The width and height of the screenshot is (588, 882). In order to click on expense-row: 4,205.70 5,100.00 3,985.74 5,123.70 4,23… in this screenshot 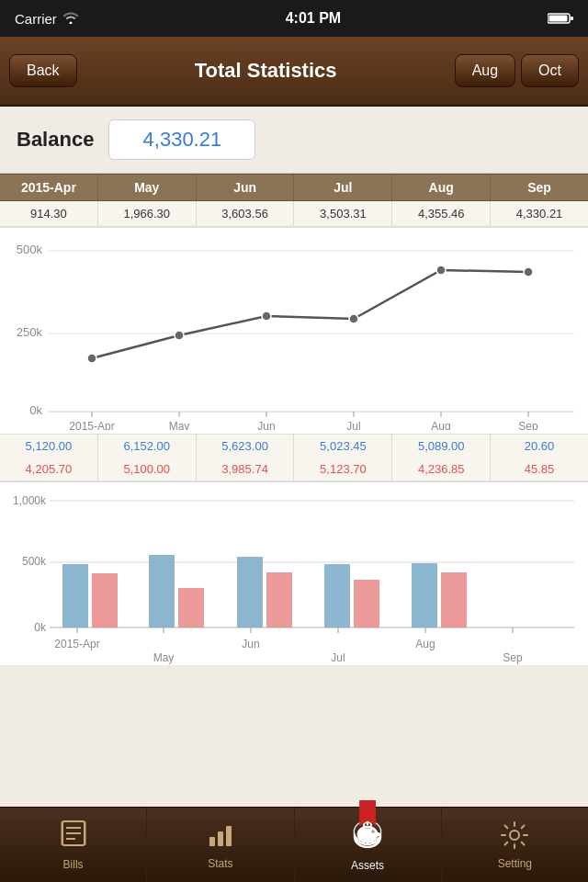, I will do `click(294, 469)`.